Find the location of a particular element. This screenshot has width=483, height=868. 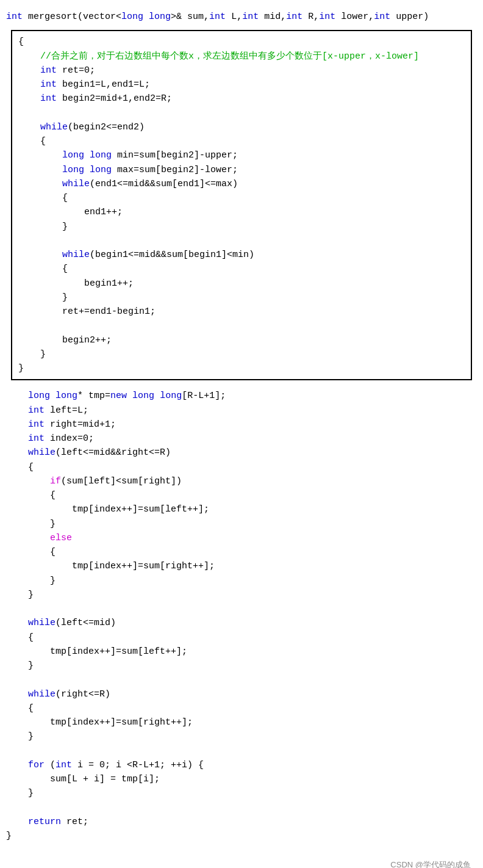

code-line: while(left<=mid&&right<=R) is located at coordinates (242, 453).